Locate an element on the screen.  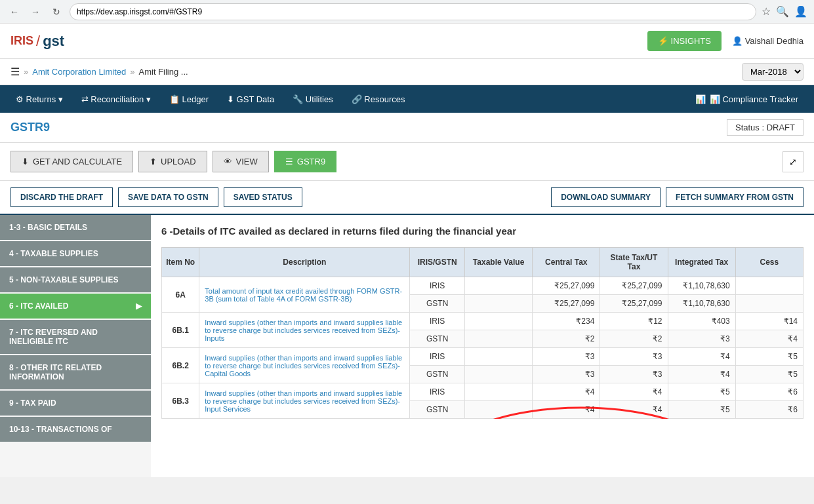
integrated-6b3-iris: ₹5 is located at coordinates (702, 392).